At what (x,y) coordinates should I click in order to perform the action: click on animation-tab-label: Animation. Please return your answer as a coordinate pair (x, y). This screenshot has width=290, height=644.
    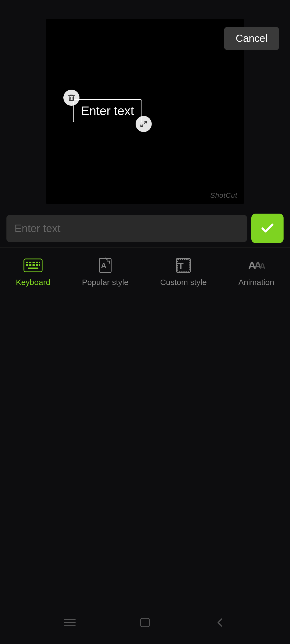
    Looking at the image, I should click on (256, 282).